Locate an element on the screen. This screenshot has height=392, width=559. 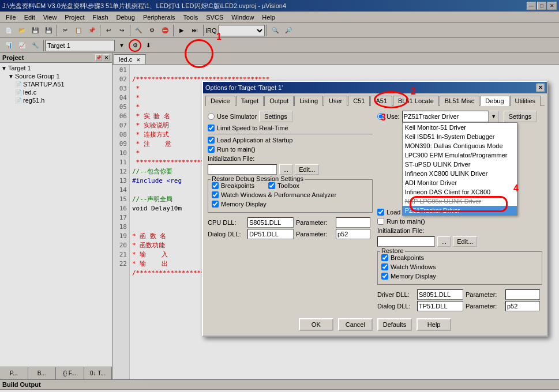
tab-target: Target is located at coordinates (250, 101).